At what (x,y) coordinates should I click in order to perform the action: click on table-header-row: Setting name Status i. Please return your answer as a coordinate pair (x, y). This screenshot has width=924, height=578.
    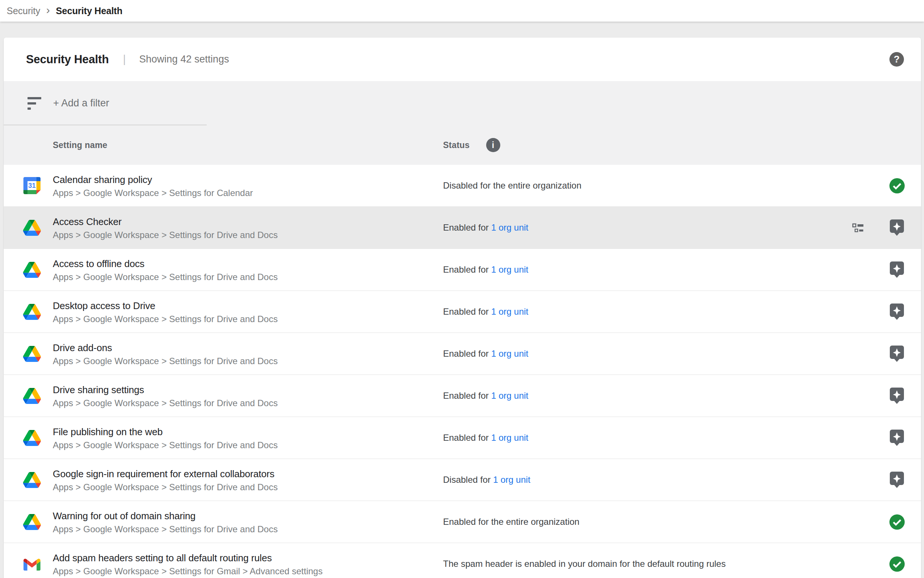
    Looking at the image, I should click on (462, 145).